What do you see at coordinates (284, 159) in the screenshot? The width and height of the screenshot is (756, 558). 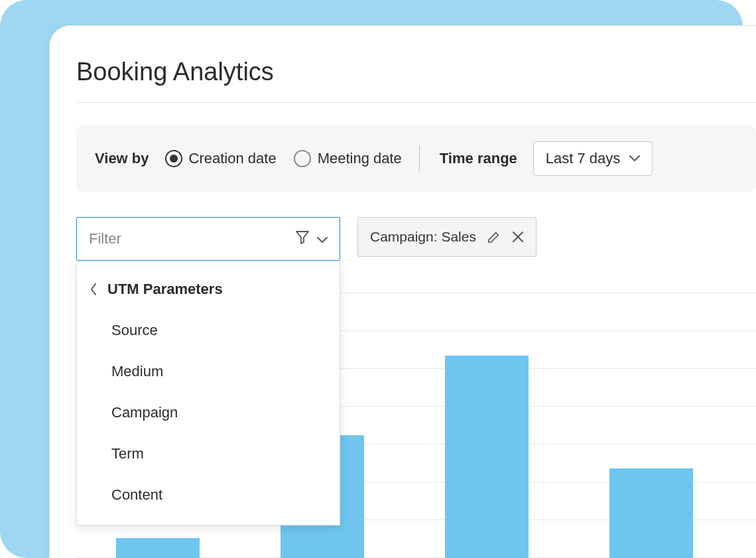 I see `view-by-radio-group: Creation date Meeting date` at bounding box center [284, 159].